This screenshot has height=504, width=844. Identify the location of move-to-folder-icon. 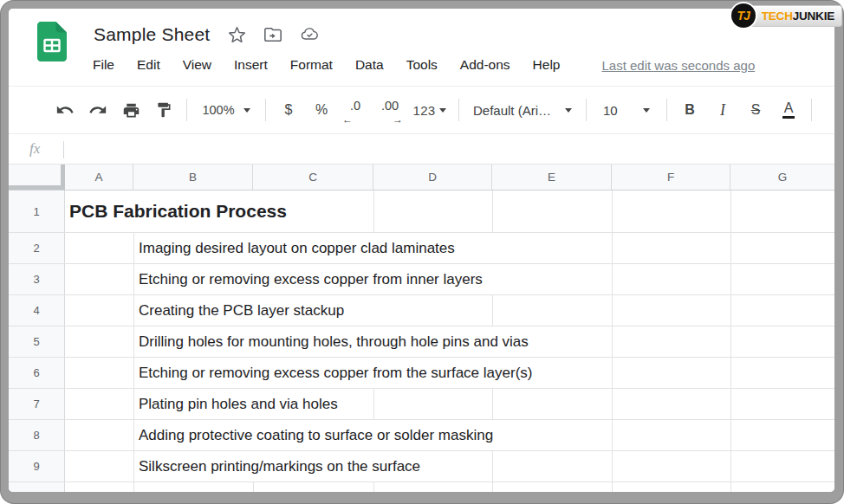
(273, 35).